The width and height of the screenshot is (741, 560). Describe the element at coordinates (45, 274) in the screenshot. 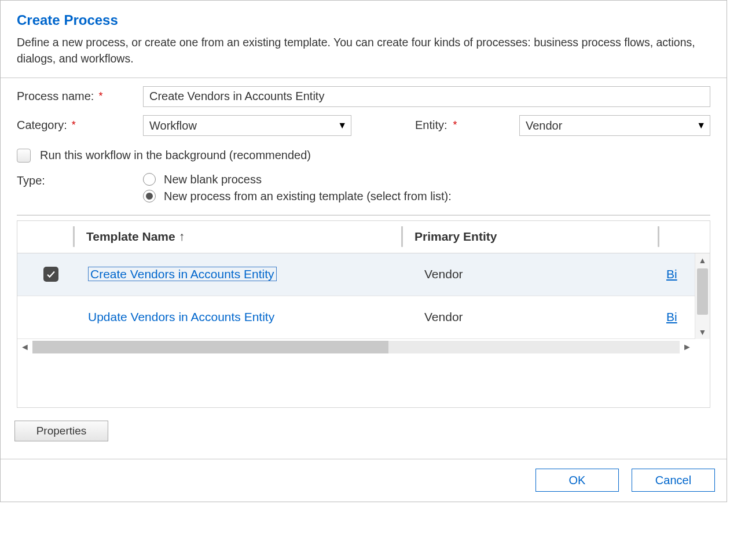

I see `row-check-cell` at that location.